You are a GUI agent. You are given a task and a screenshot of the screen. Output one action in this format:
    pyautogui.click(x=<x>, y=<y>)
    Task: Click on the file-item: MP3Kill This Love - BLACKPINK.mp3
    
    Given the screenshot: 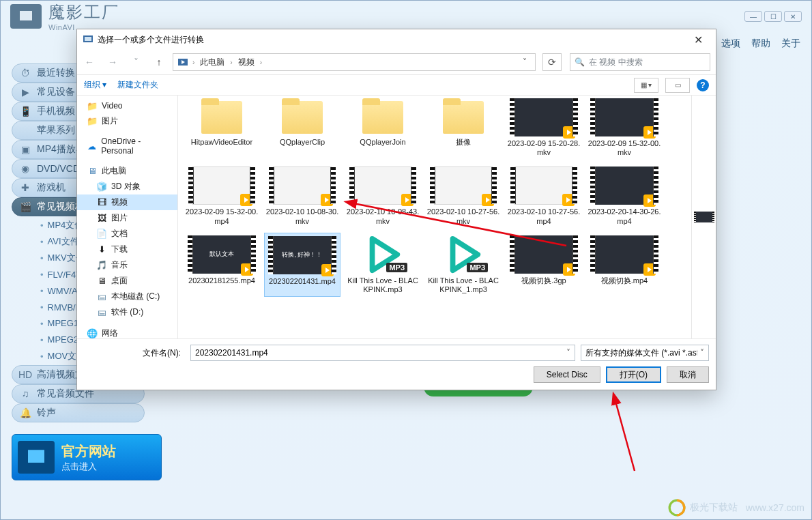 What is the action you would take?
    pyautogui.click(x=383, y=265)
    